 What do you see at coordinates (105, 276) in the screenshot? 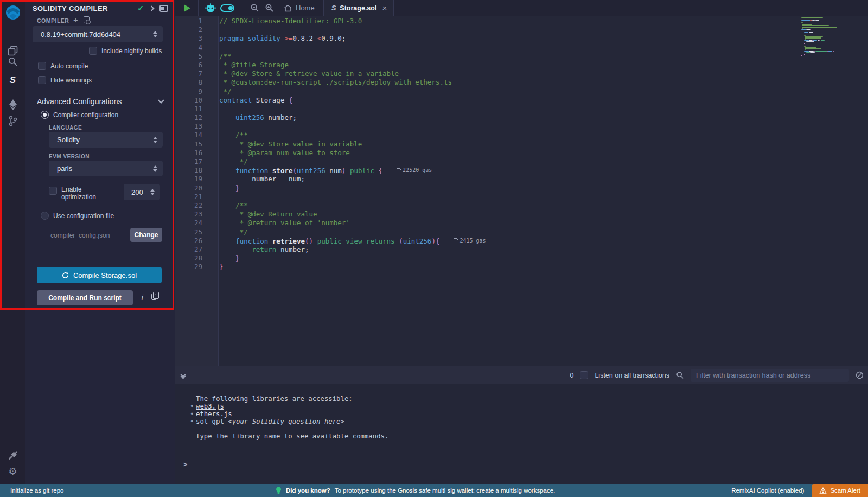
I see `compile-button-label: Compile Storage.sol` at bounding box center [105, 276].